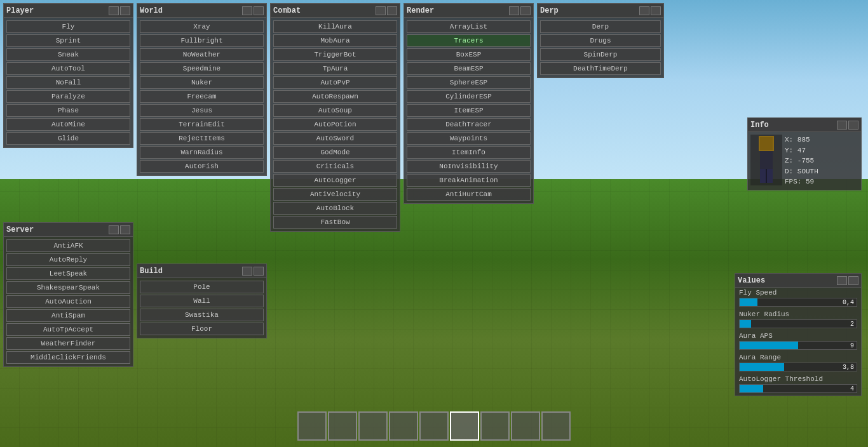 This screenshot has width=868, height=447. I want to click on sneak-button: Sneak, so click(69, 55).